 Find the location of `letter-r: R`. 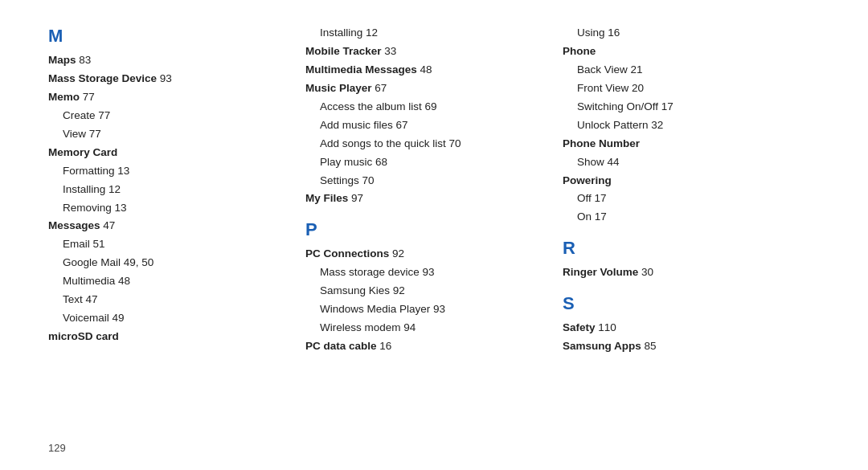

letter-r: R is located at coordinates (683, 248).